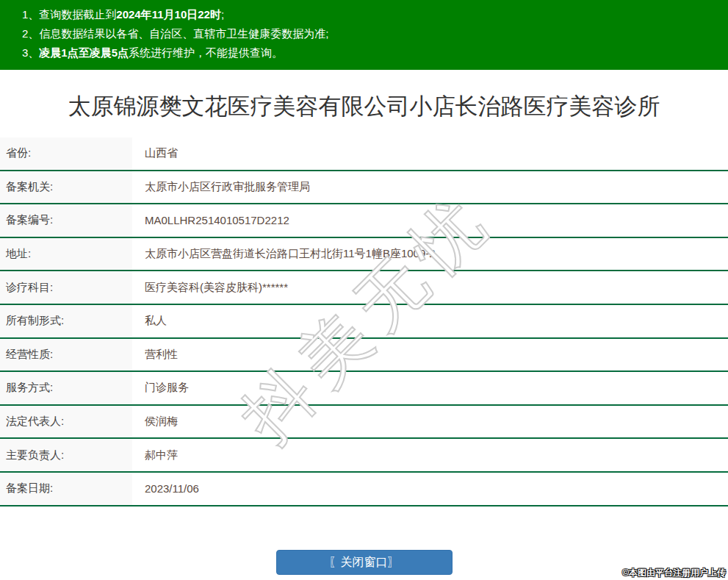 The image size is (728, 580). What do you see at coordinates (66, 355) in the screenshot?
I see `row-label: 经营性质:` at bounding box center [66, 355].